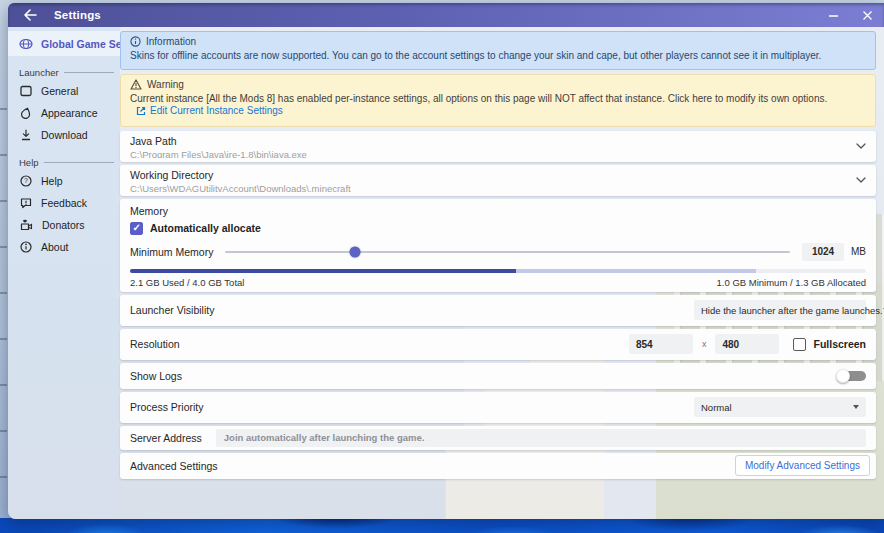 Image resolution: width=884 pixels, height=533 pixels. I want to click on warning-banner-title: Warning, so click(166, 84).